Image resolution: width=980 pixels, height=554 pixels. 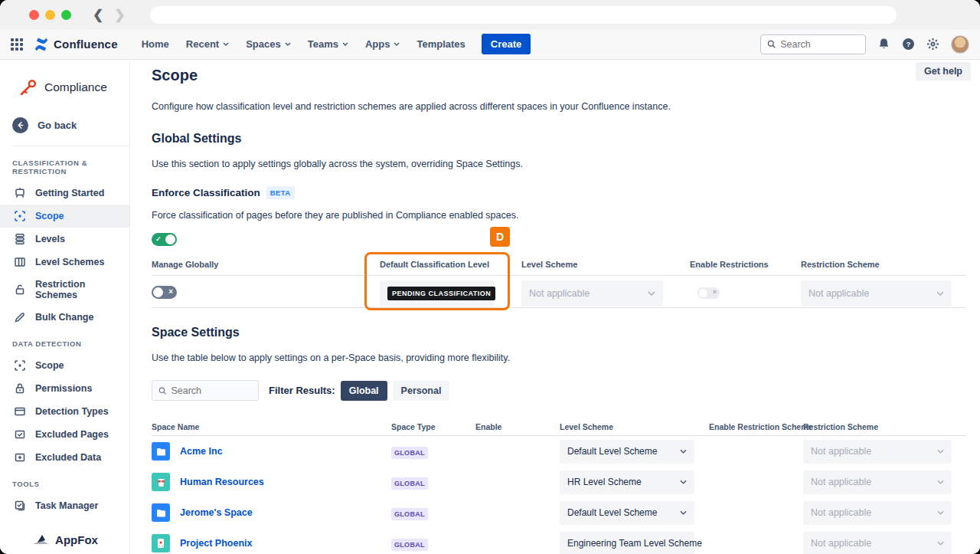 What do you see at coordinates (64, 457) in the screenshot?
I see `sidebar-item-excluded-data: Excluded Data` at bounding box center [64, 457].